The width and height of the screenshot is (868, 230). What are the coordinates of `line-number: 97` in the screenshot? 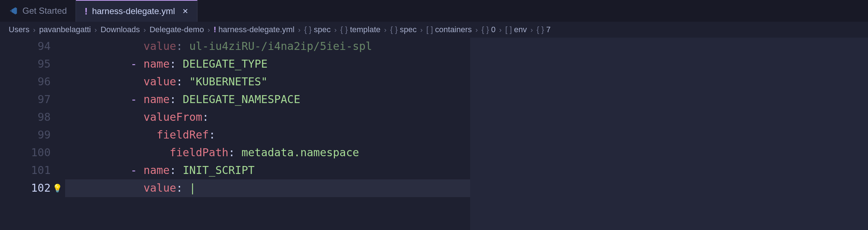 It's located at (25, 100).